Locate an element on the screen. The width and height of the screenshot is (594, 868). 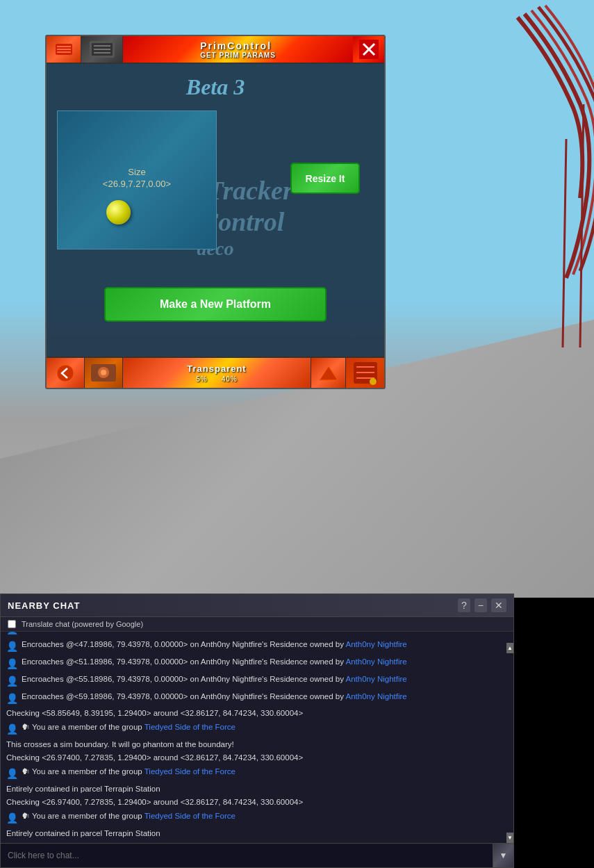
footer-up-button is located at coordinates (329, 372).